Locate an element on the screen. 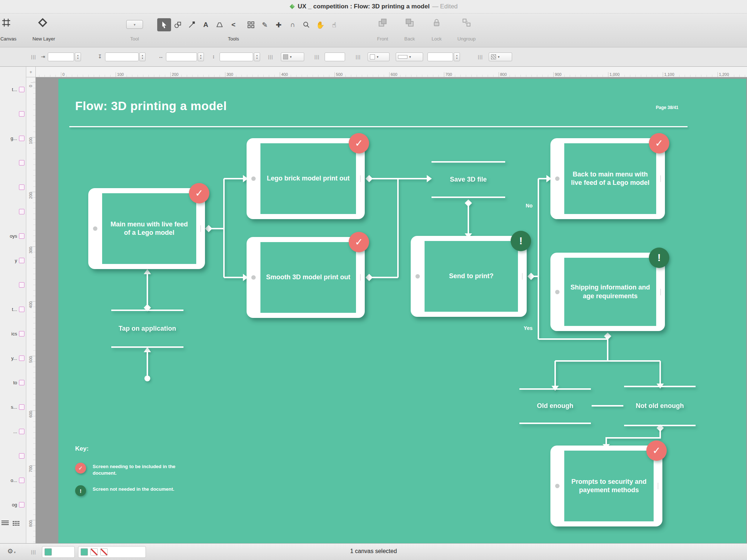  layer-list-item: y... is located at coordinates (13, 358).